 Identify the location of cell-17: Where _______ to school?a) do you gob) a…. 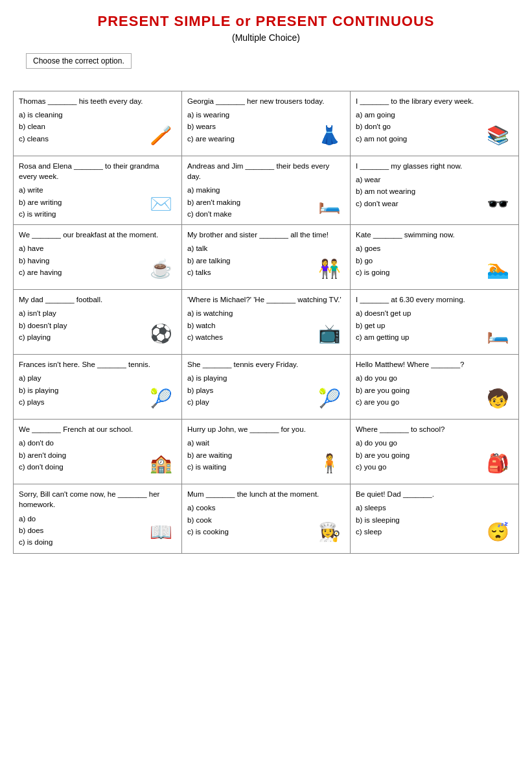
(435, 452).